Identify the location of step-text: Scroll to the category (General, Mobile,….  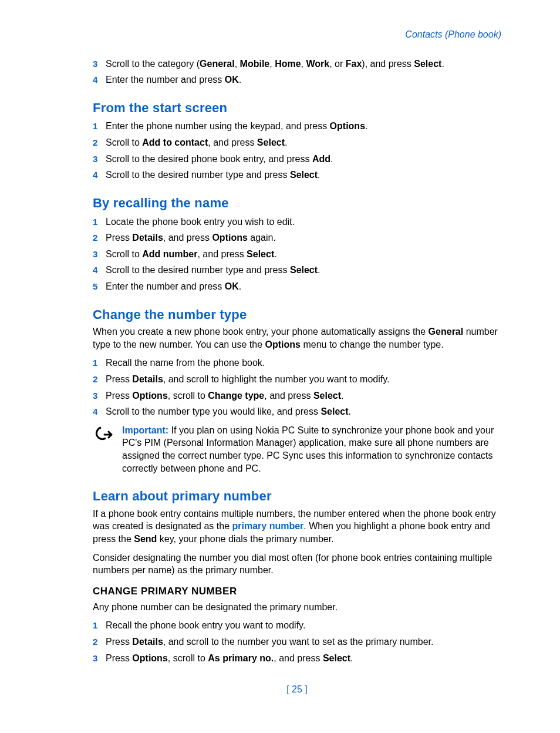
(303, 64).